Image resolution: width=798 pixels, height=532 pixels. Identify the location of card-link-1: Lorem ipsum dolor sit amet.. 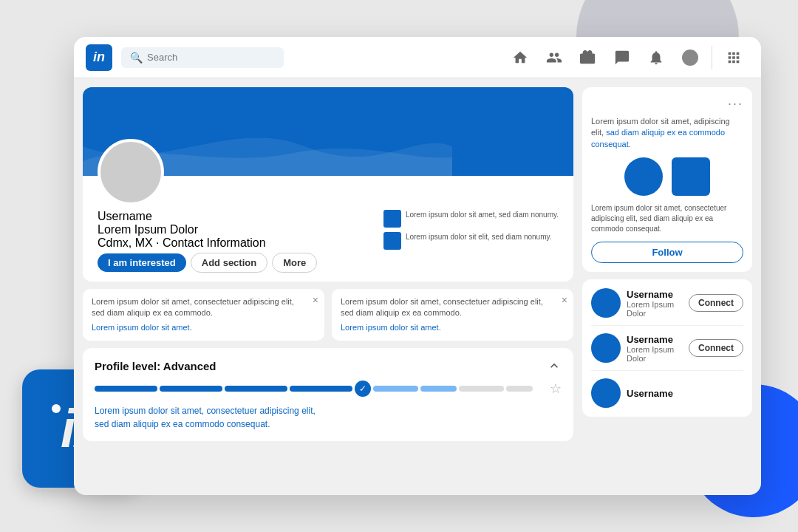
(452, 328).